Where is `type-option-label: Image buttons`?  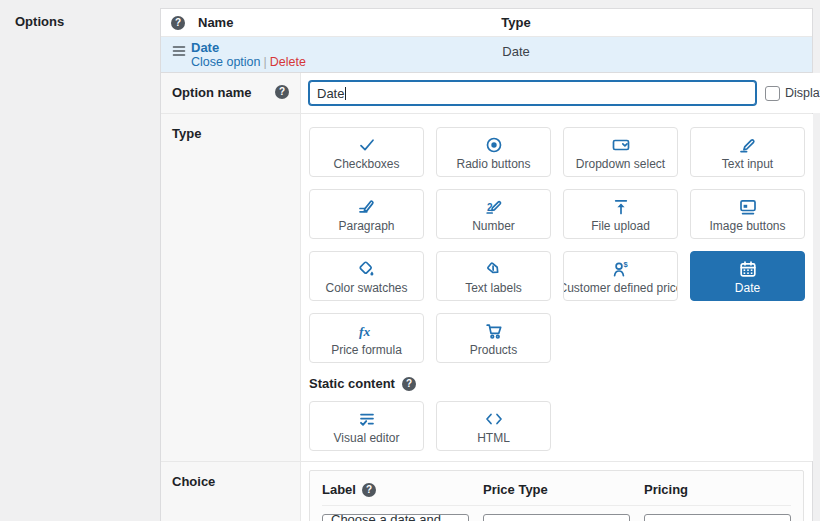
type-option-label: Image buttons is located at coordinates (747, 226).